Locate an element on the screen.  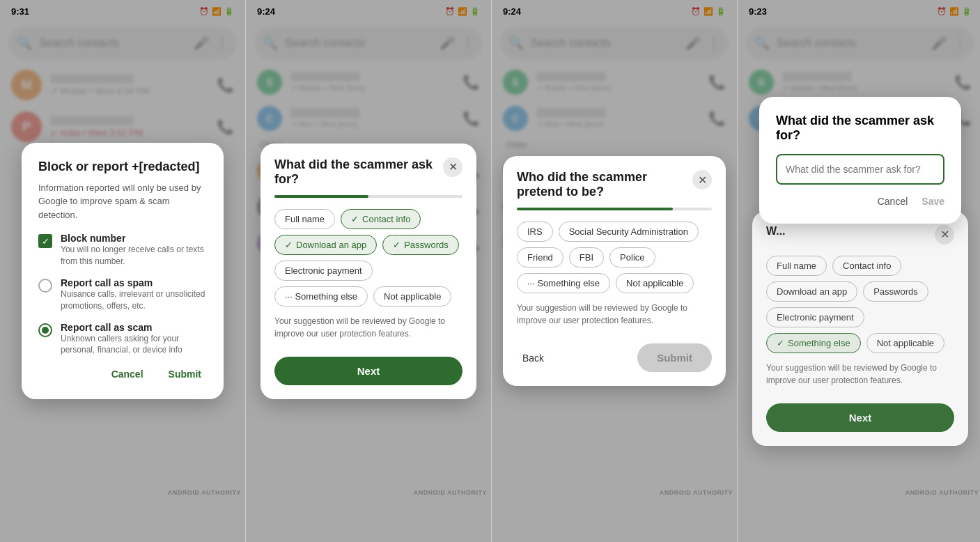
scammer-footer-3: Your suggestion will be reviewed by Goog… is located at coordinates (614, 316).